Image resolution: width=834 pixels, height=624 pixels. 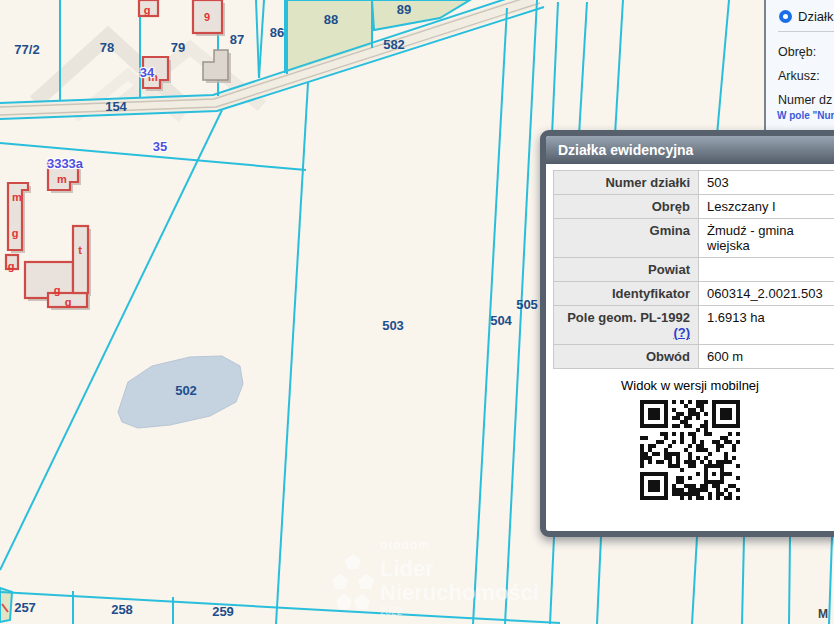 What do you see at coordinates (766, 294) in the screenshot?
I see `row-value: 060314_2.0021.503` at bounding box center [766, 294].